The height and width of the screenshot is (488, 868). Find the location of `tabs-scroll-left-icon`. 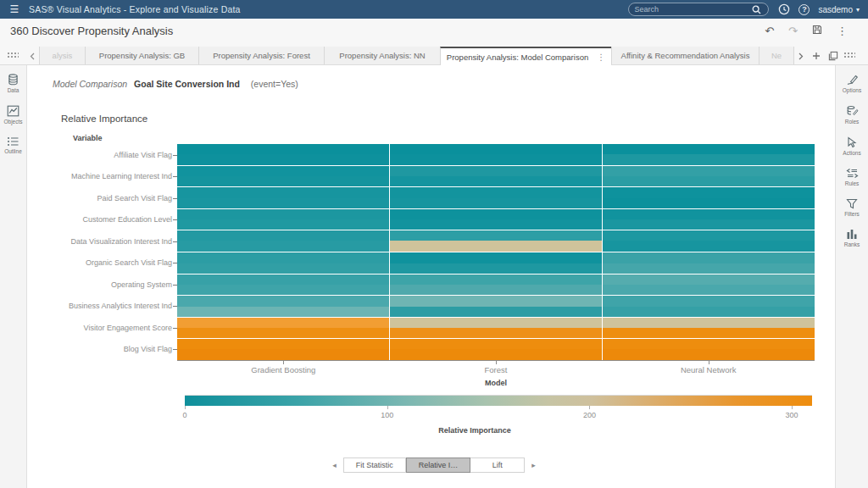

tabs-scroll-left-icon is located at coordinates (32, 56).